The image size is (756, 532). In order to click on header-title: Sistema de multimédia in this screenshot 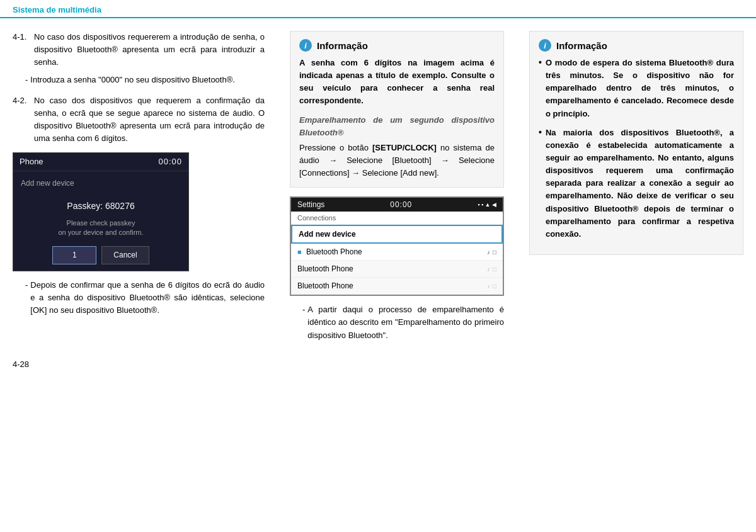, I will do `click(57, 10)`.